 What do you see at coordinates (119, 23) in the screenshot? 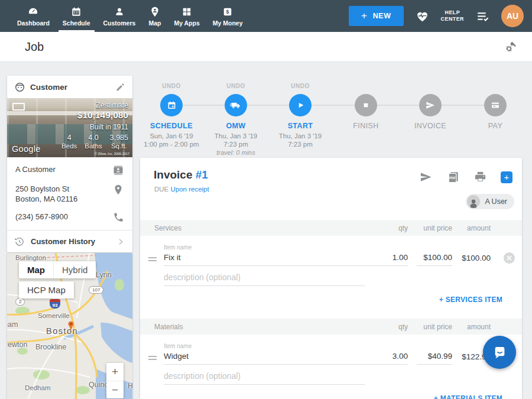
I see `nav-label: Customers` at bounding box center [119, 23].